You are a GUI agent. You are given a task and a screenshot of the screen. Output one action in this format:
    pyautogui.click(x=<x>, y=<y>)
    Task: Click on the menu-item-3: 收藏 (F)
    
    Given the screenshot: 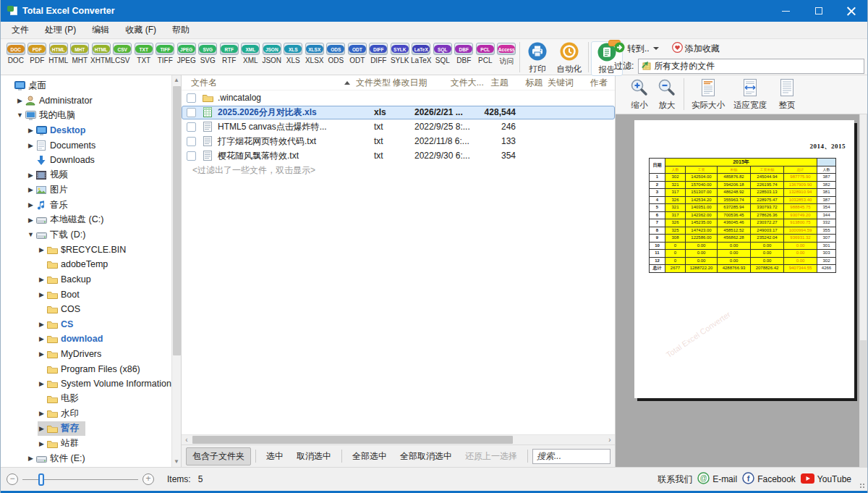 What is the action you would take?
    pyautogui.click(x=140, y=30)
    